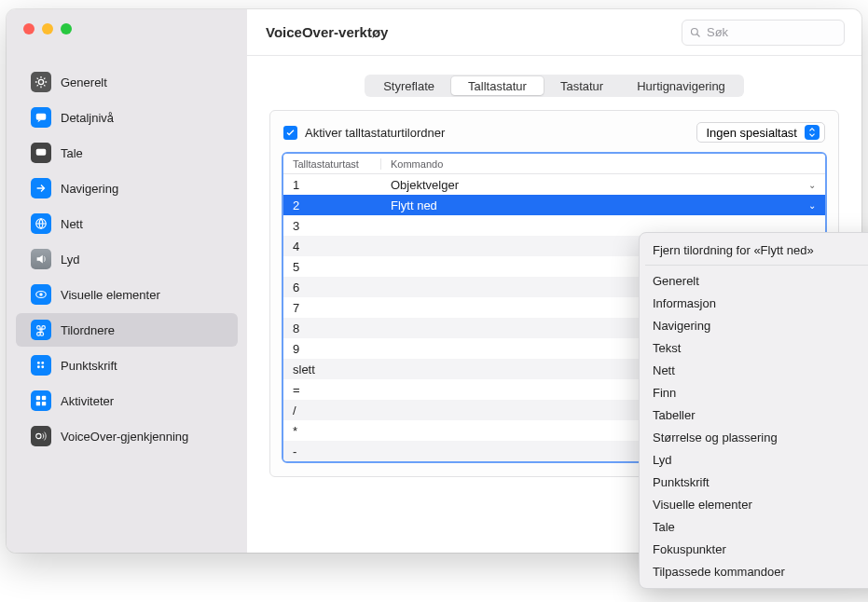  What do you see at coordinates (753, 415) in the screenshot?
I see `popup-category-tables: Tabeller›` at bounding box center [753, 415].